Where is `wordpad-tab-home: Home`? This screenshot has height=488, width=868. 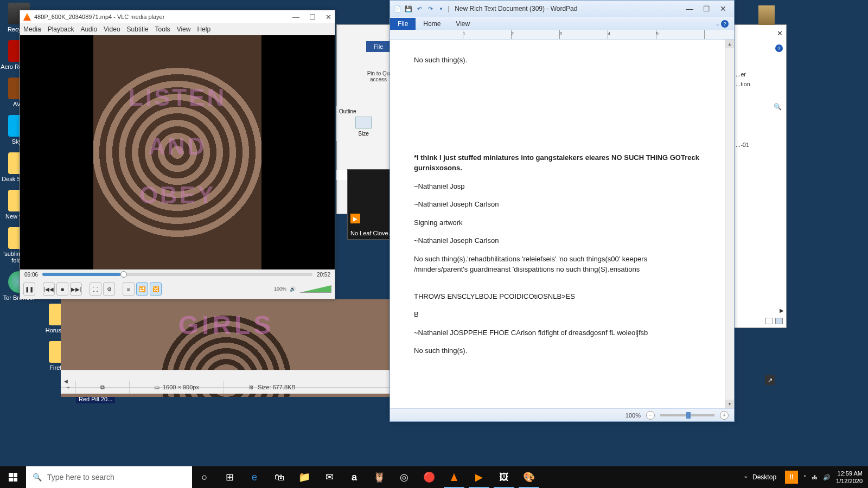
wordpad-tab-home: Home is located at coordinates (432, 24).